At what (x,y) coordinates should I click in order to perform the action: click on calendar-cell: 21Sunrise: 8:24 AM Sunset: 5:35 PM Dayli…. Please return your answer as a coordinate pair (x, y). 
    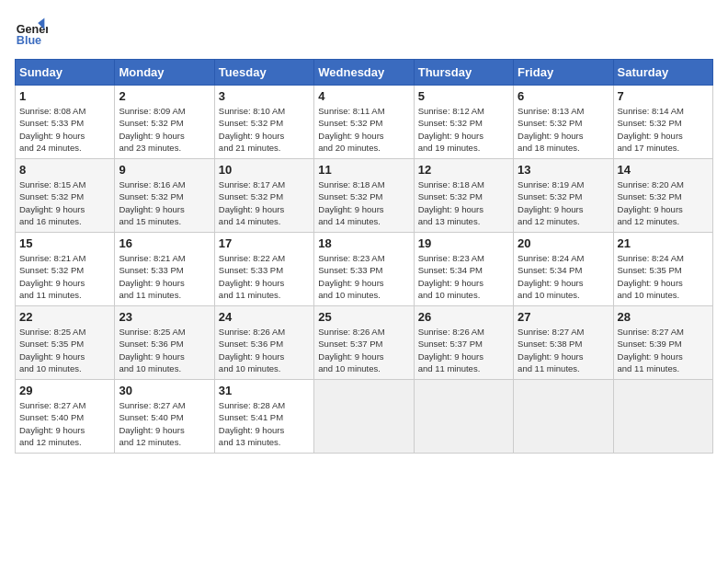
    Looking at the image, I should click on (663, 270).